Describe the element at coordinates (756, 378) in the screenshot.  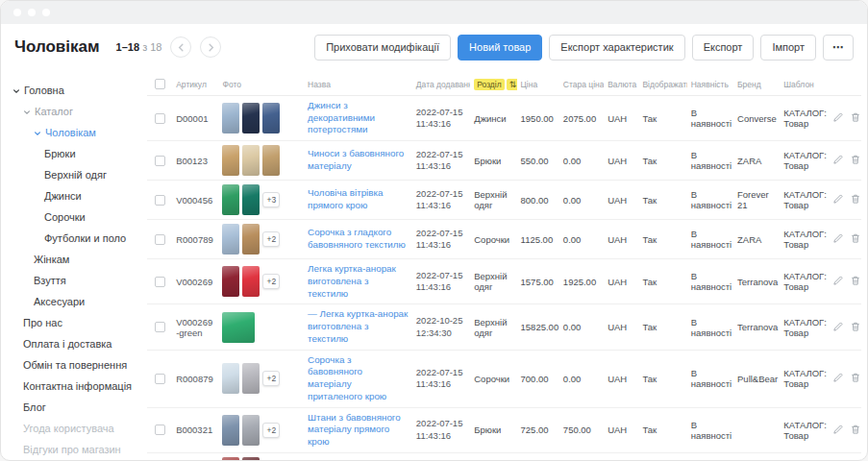
I see `brand-cell: Pull&Bear` at that location.